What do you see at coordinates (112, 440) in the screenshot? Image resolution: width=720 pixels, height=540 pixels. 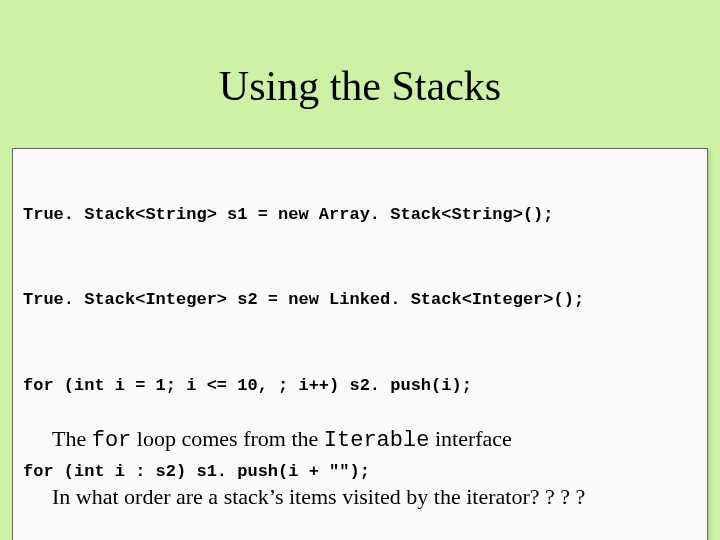 I see `body1-code-for: for` at bounding box center [112, 440].